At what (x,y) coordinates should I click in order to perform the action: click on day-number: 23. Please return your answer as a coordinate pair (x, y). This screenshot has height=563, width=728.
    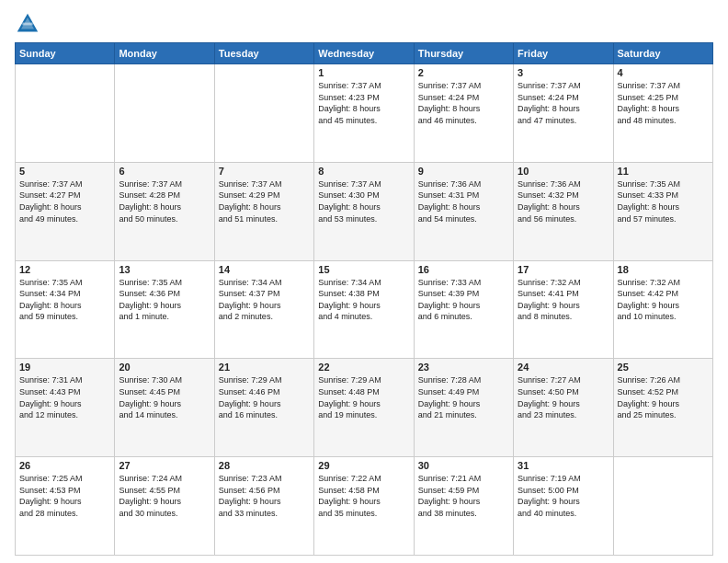
    Looking at the image, I should click on (463, 367).